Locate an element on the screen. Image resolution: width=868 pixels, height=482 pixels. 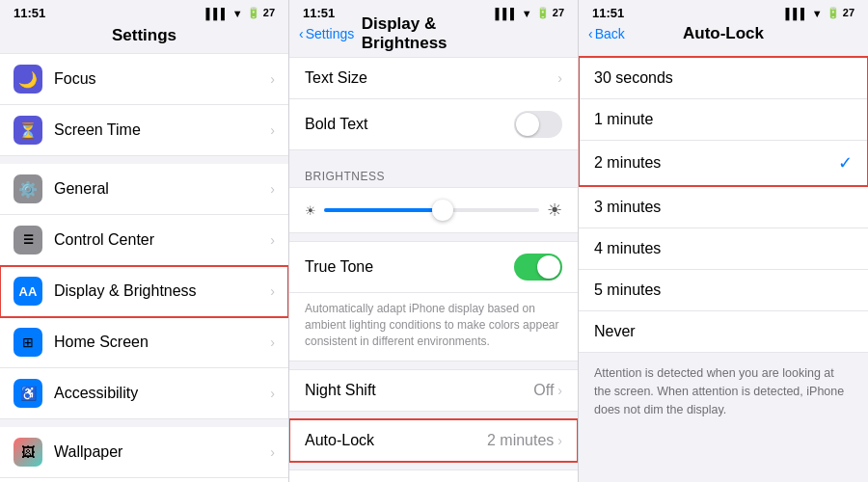
screen-time-chevron: › is located at coordinates (272, 130).